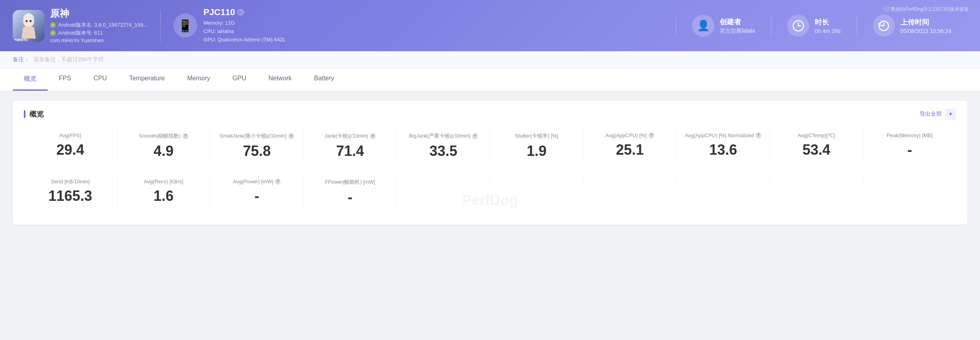 The width and height of the screenshot is (980, 340). Describe the element at coordinates (164, 136) in the screenshot. I see `stat-smooth-label: Smooth(稳帧指数) ?` at that location.